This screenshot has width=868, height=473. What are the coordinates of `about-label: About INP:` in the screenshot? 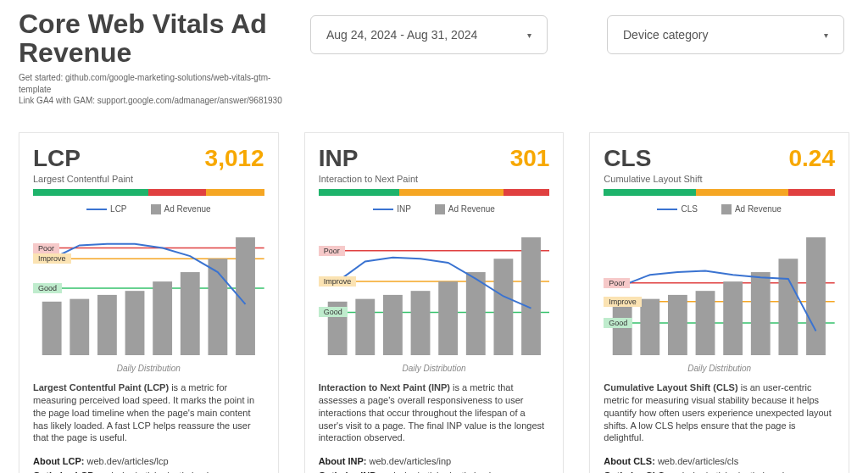 It's located at (342, 461).